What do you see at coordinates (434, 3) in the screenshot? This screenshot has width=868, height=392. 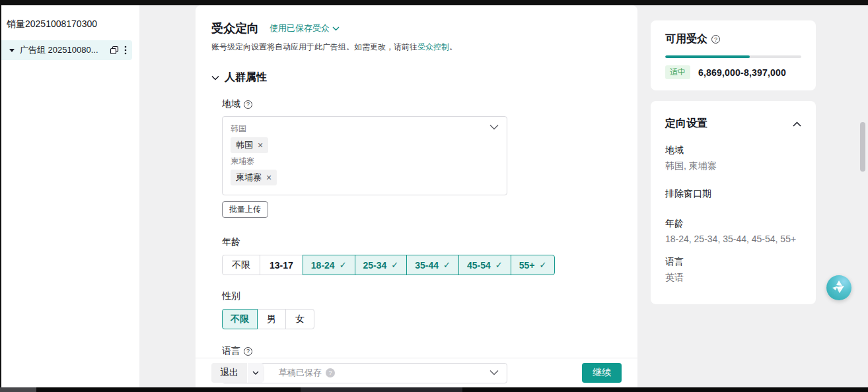 I see `window-top-edge` at bounding box center [434, 3].